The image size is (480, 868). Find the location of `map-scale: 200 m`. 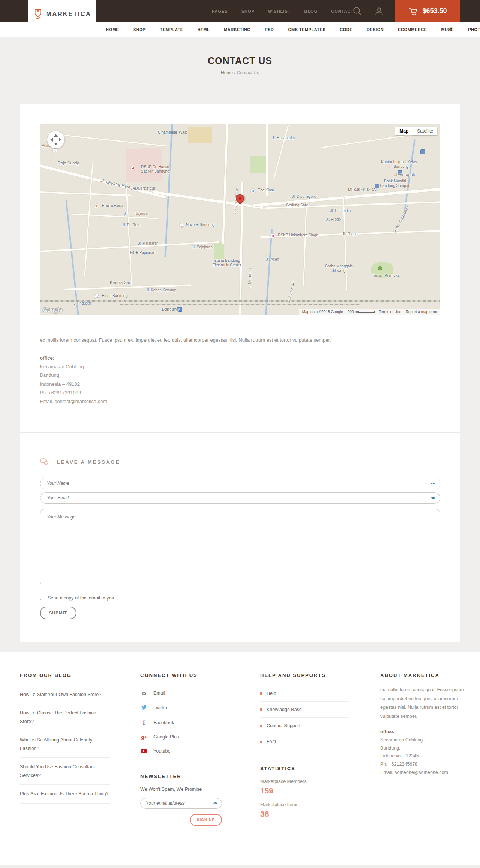

map-scale: 200 m is located at coordinates (361, 312).